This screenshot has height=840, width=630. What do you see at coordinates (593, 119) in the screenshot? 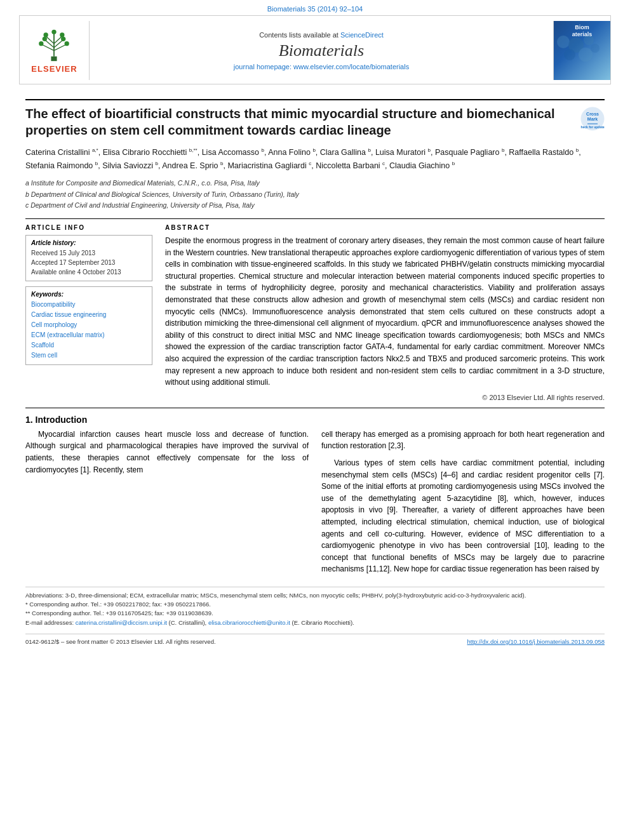
I see `svg-text: Mark` at bounding box center [593, 119].